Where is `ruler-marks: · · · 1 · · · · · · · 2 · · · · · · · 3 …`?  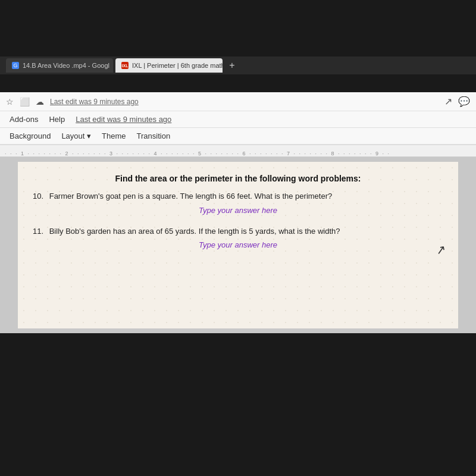
ruler-marks: · · · 1 · · · · · · · 2 · · · · · · · 3 … is located at coordinates (238, 151).